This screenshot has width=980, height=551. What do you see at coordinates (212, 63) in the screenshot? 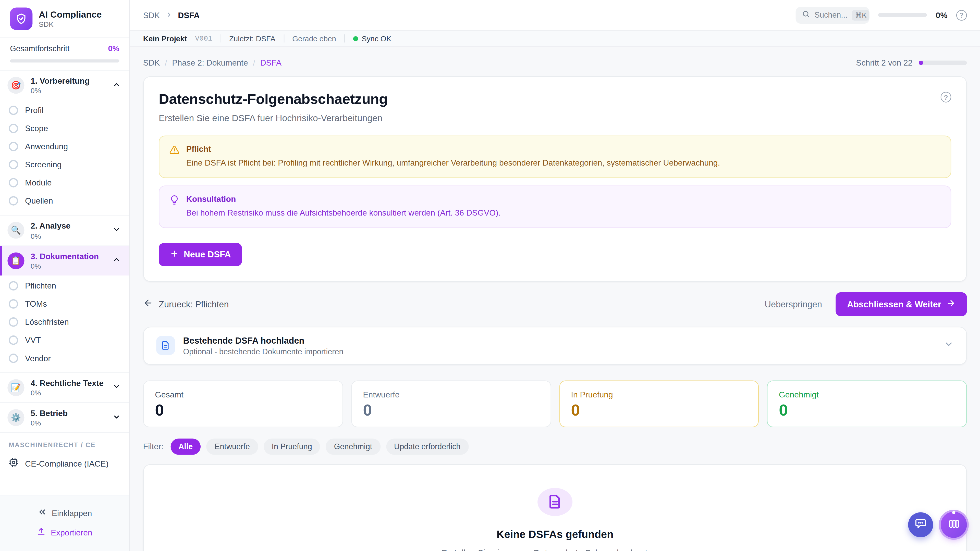
I see `page-breadcrumb: SDK / Phase 2: Dokumente / DSFA` at bounding box center [212, 63].